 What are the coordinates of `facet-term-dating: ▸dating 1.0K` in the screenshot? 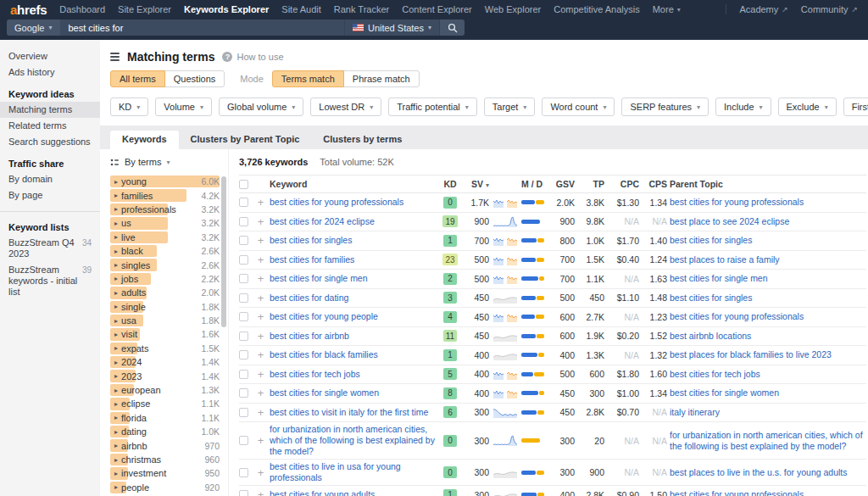 It's located at (164, 432).